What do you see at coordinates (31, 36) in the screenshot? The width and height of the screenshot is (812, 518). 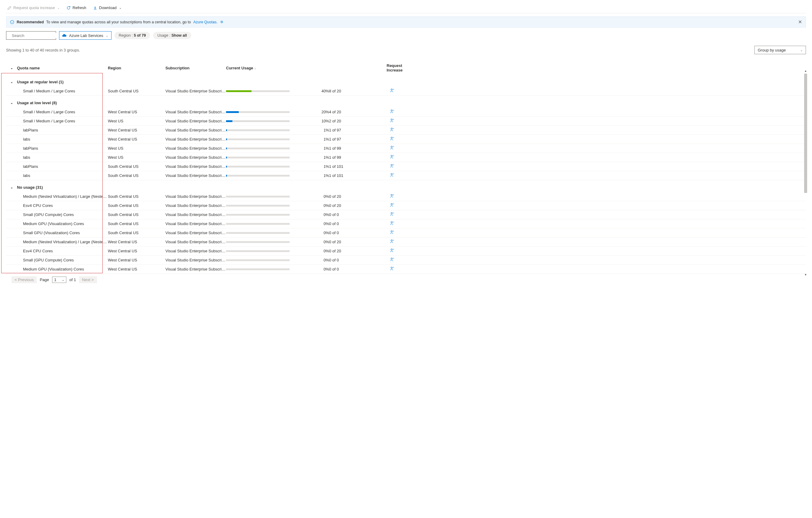 I see `search-input` at bounding box center [31, 36].